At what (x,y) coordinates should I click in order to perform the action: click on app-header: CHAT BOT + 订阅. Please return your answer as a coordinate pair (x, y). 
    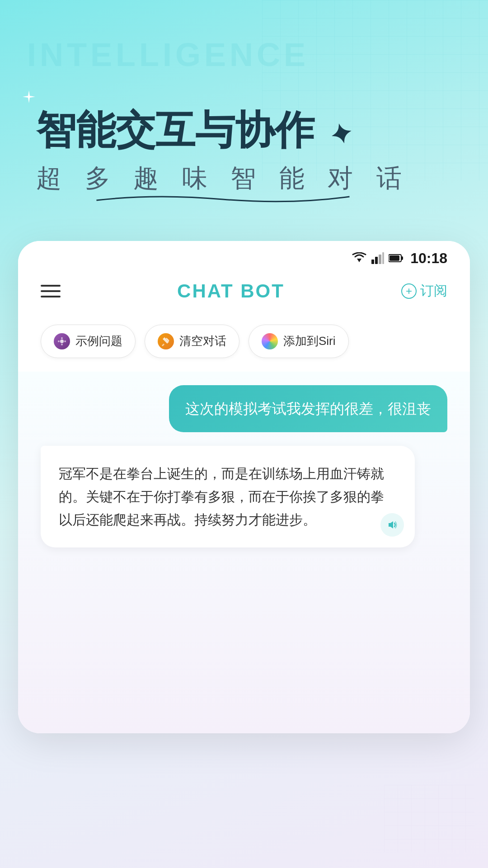
    Looking at the image, I should click on (244, 293).